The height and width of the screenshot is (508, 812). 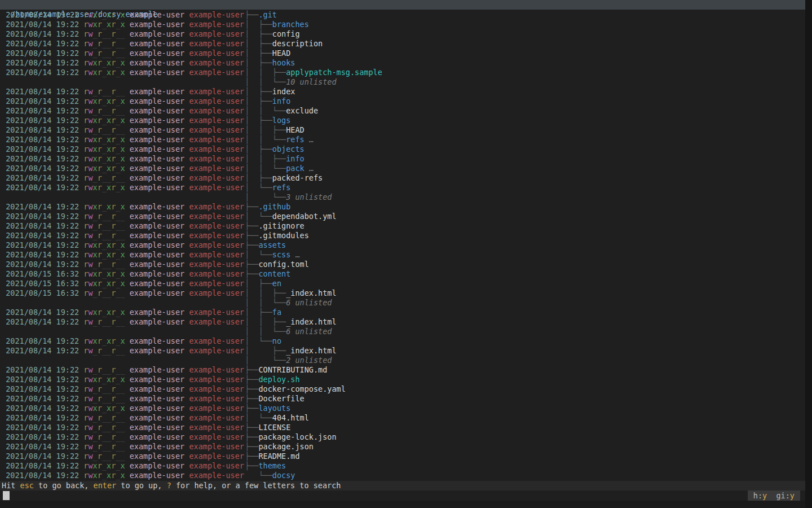 I want to click on tree-entry: ├──content, so click(x=267, y=274).